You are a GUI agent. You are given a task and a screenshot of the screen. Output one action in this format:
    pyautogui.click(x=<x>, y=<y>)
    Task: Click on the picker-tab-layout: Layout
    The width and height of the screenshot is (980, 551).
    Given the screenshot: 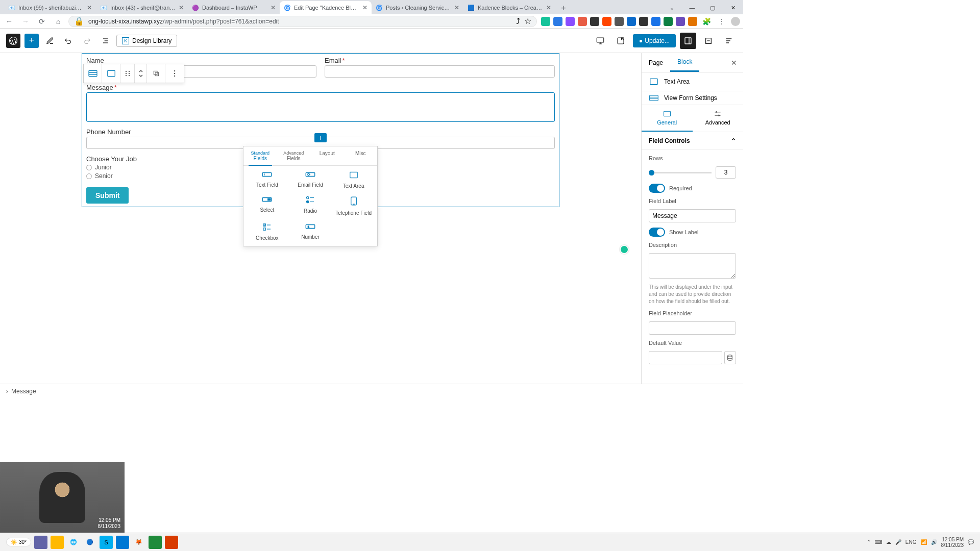 What is the action you would take?
    pyautogui.click(x=327, y=156)
    